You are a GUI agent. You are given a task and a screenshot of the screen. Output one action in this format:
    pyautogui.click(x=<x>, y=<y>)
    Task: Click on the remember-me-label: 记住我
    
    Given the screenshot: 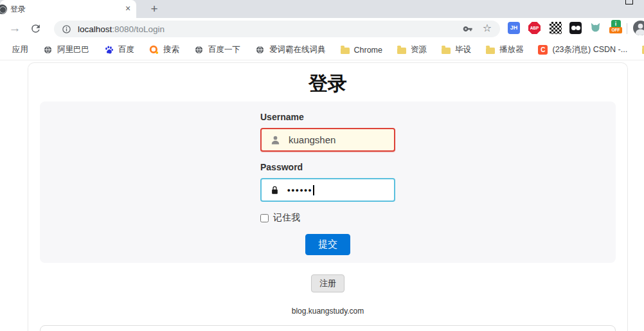 What is the action you would take?
    pyautogui.click(x=287, y=218)
    